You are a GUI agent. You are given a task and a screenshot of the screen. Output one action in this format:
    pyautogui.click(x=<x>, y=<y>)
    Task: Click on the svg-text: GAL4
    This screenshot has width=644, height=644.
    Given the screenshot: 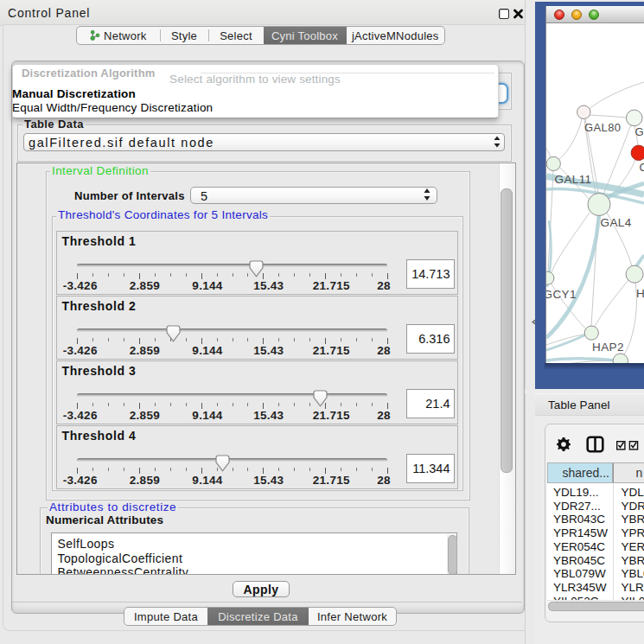 What is the action you would take?
    pyautogui.click(x=616, y=223)
    